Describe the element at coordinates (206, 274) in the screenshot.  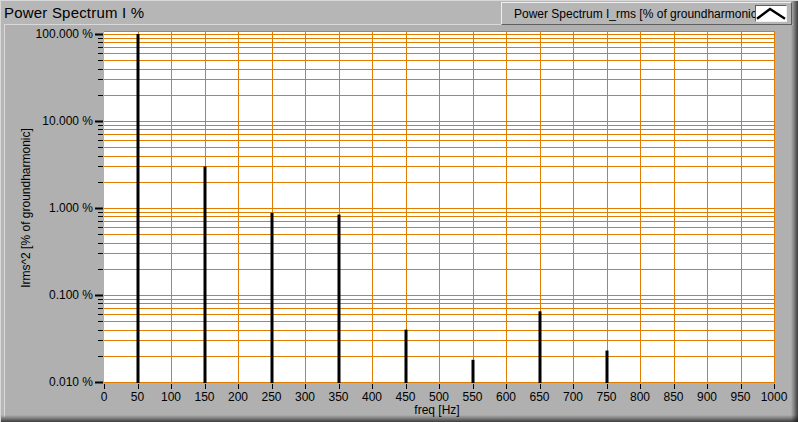
I see `spectrum-bar-150hz` at that location.